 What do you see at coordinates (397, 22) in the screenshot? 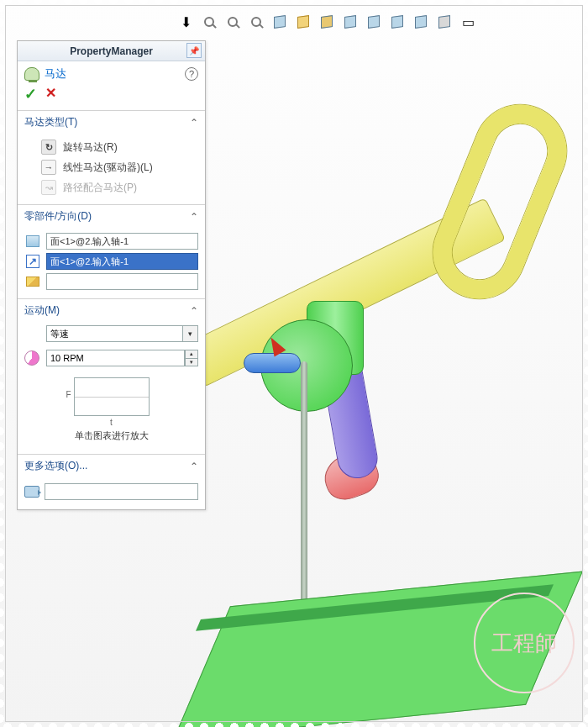
I see `display-wire-icon` at bounding box center [397, 22].